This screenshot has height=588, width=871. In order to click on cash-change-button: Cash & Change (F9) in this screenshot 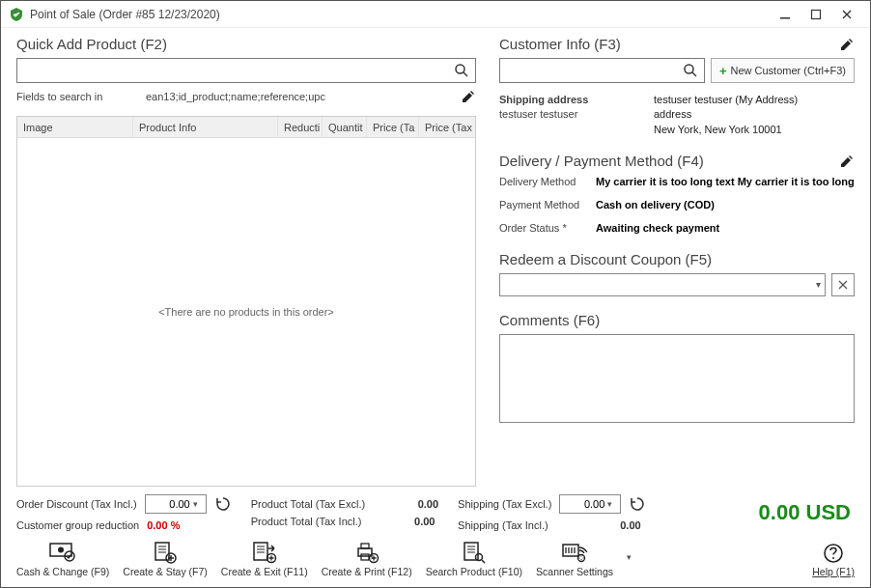, I will do `click(63, 559)`.